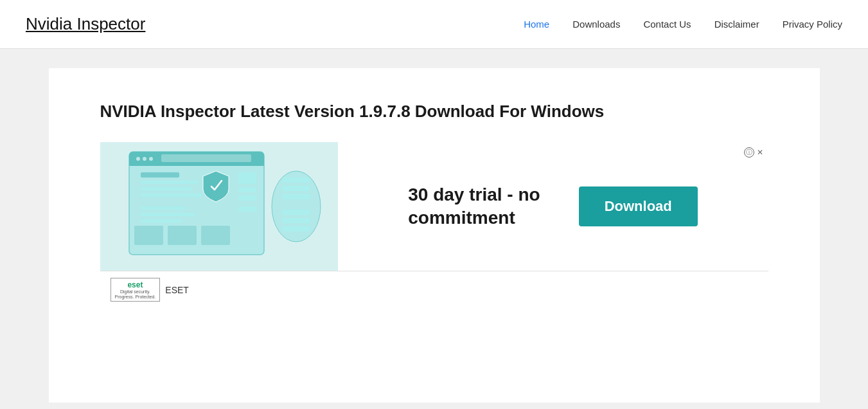 The width and height of the screenshot is (868, 409). Describe the element at coordinates (812, 24) in the screenshot. I see `nav-item-privacy: Privacy Policy` at that location.